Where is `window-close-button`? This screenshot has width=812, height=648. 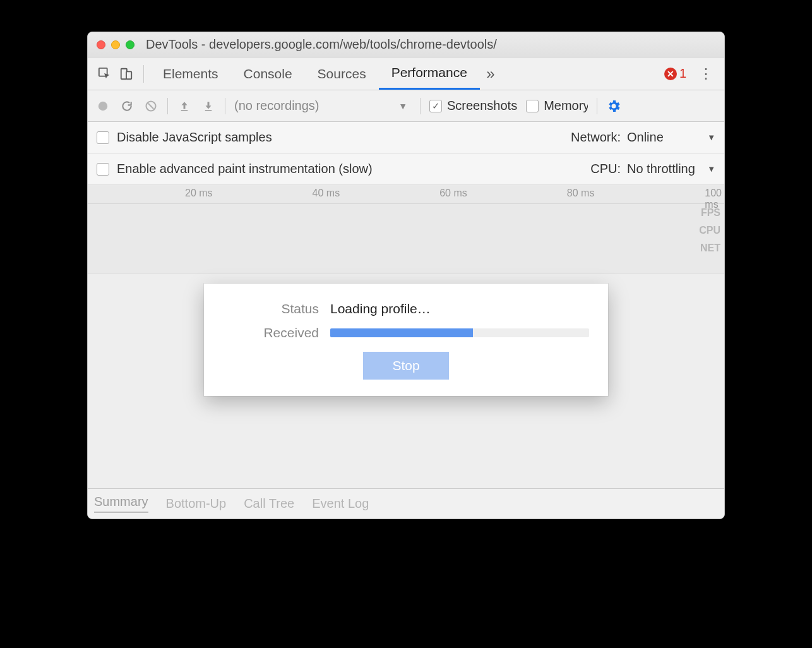
window-close-button is located at coordinates (101, 45).